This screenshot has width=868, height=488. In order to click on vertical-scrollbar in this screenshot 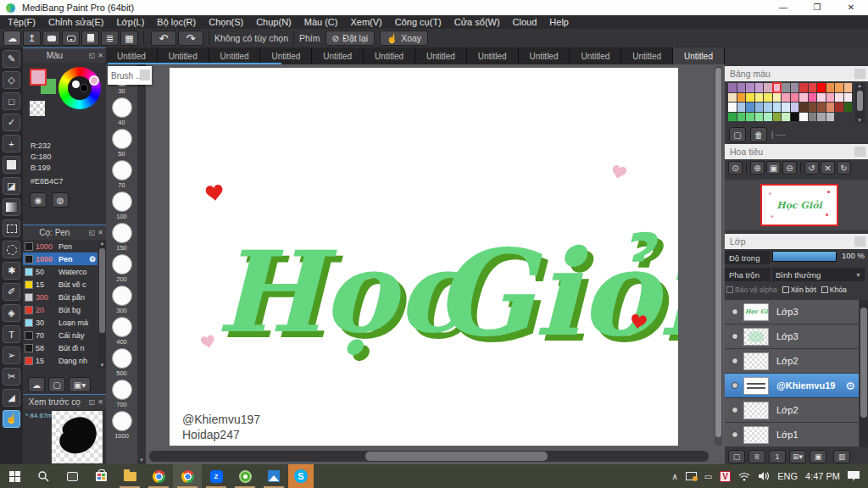, I will do `click(719, 256)`.